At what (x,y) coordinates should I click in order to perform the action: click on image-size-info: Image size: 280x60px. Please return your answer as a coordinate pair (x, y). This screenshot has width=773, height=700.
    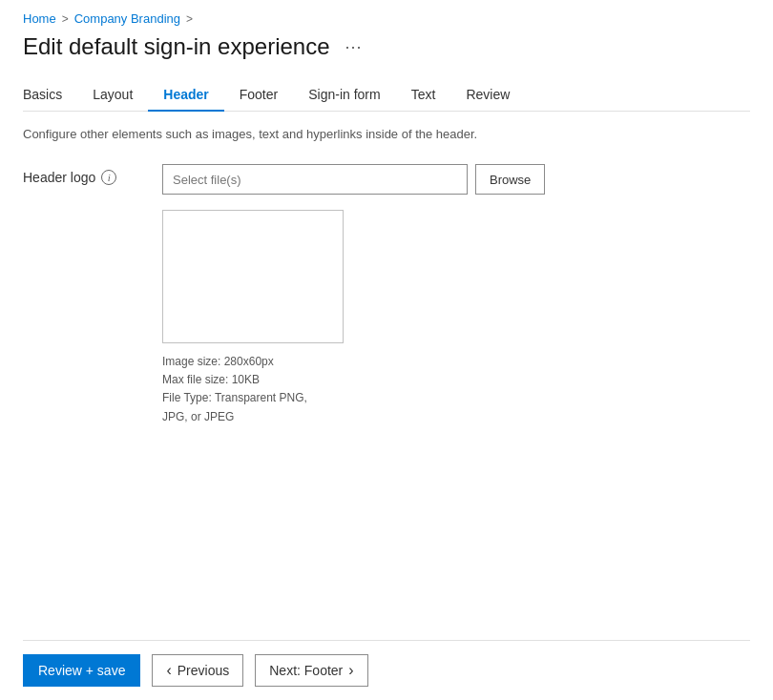
    Looking at the image, I should click on (456, 362).